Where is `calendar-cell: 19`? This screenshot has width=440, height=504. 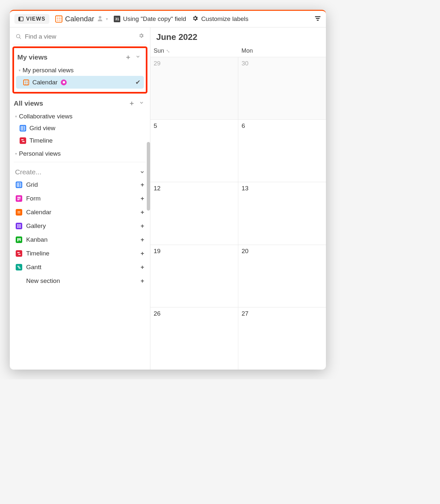 calendar-cell: 19 is located at coordinates (194, 276).